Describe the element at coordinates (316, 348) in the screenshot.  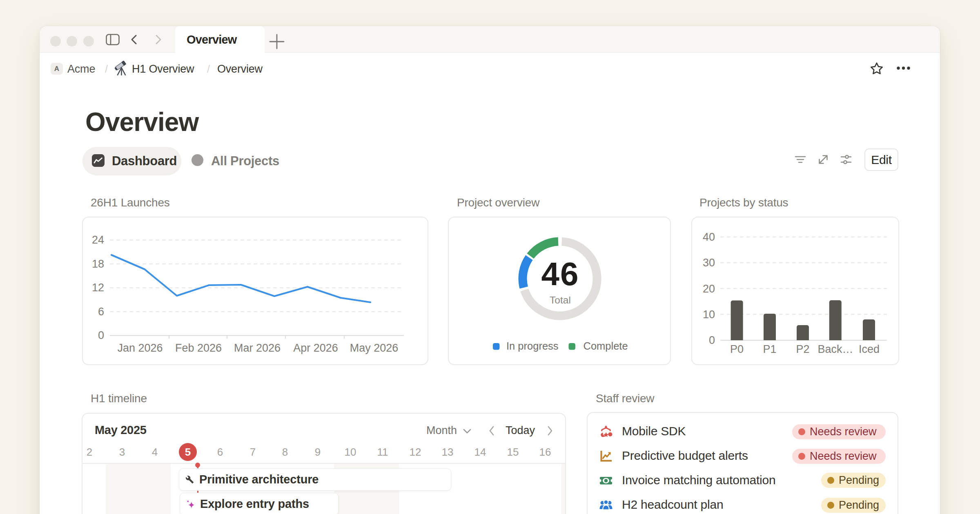
I see `svg-text: Apr 2026` at that location.